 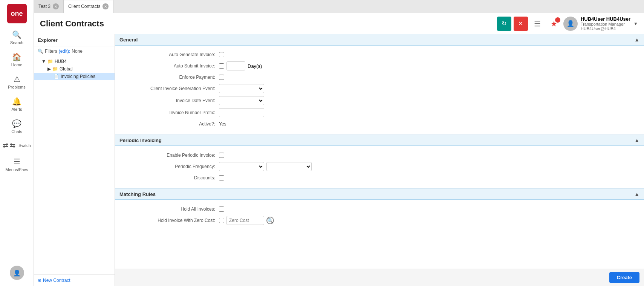 I want to click on invoice-date-event-control, so click(x=428, y=101).